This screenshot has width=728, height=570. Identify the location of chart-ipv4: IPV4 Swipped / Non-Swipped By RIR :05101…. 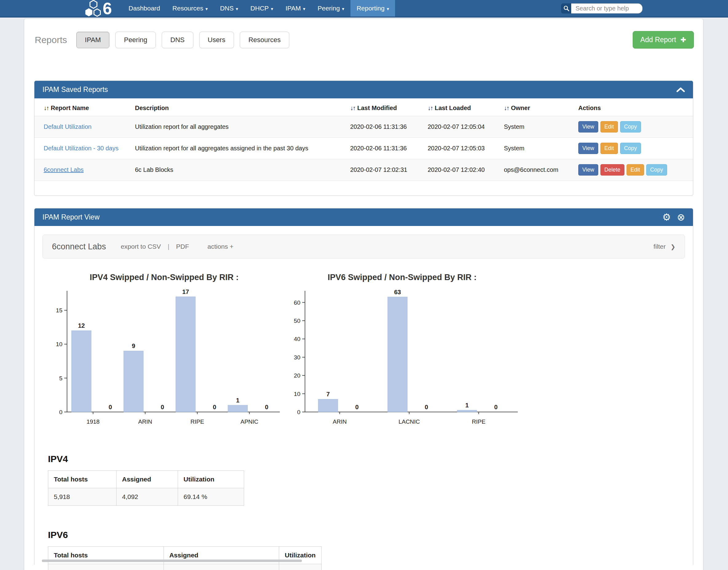
(164, 353).